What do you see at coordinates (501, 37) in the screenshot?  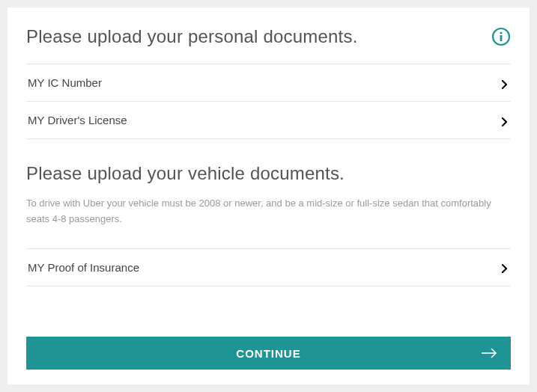 I see `info-icon` at bounding box center [501, 37].